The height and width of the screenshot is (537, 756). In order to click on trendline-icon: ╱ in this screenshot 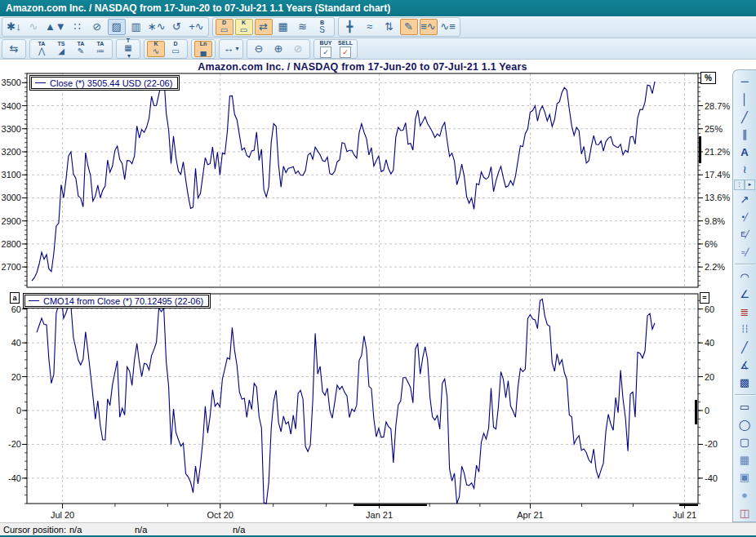, I will do `click(745, 117)`.